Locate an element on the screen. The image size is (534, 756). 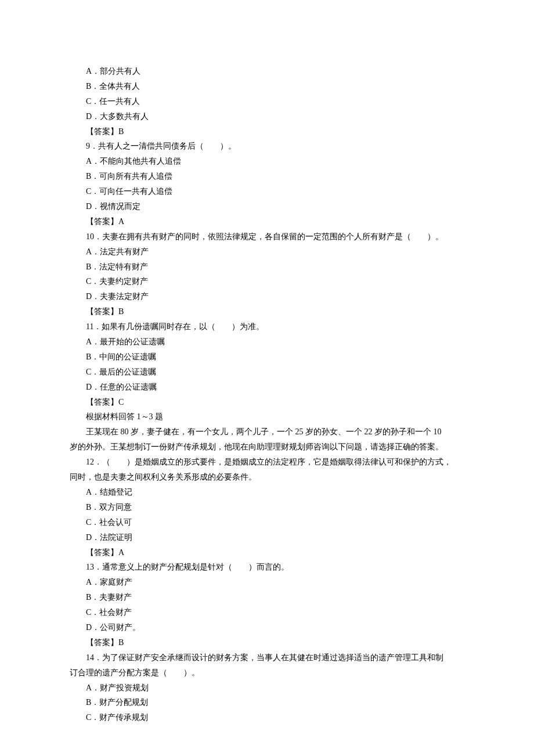
text-line: D．视情况而定 is located at coordinates (267, 207).